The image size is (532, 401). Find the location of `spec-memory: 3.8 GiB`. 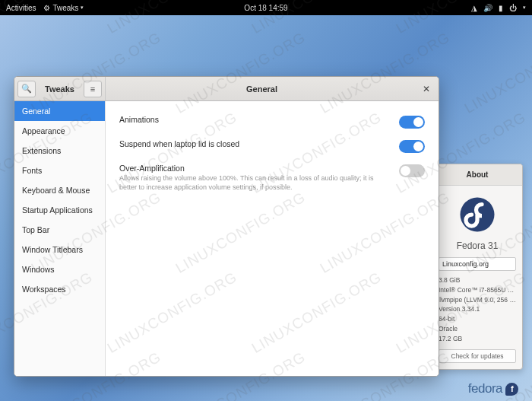

spec-memory: 3.8 GiB is located at coordinates (477, 280).